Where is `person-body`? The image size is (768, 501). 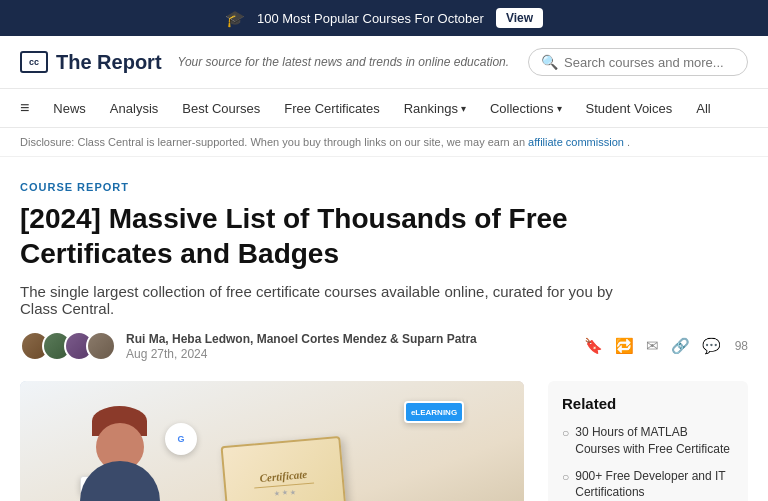 person-body is located at coordinates (120, 481).